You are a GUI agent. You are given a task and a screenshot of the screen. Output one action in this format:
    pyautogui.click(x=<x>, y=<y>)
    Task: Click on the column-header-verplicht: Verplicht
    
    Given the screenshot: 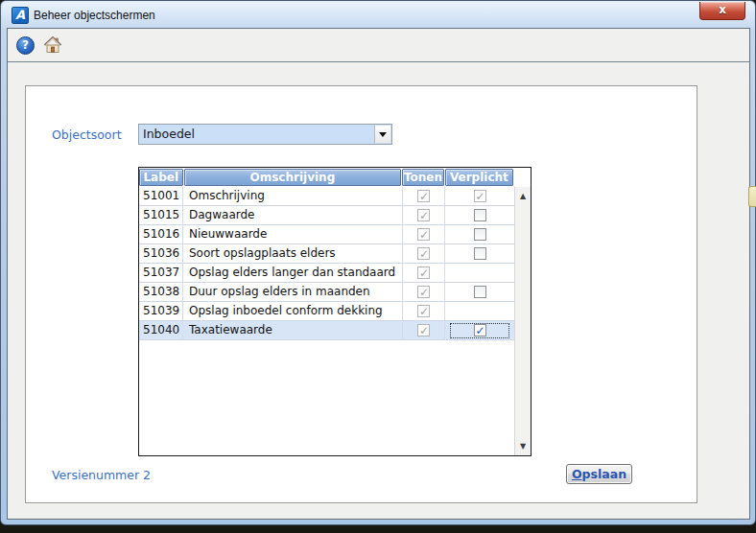 What is the action you would take?
    pyautogui.click(x=480, y=177)
    